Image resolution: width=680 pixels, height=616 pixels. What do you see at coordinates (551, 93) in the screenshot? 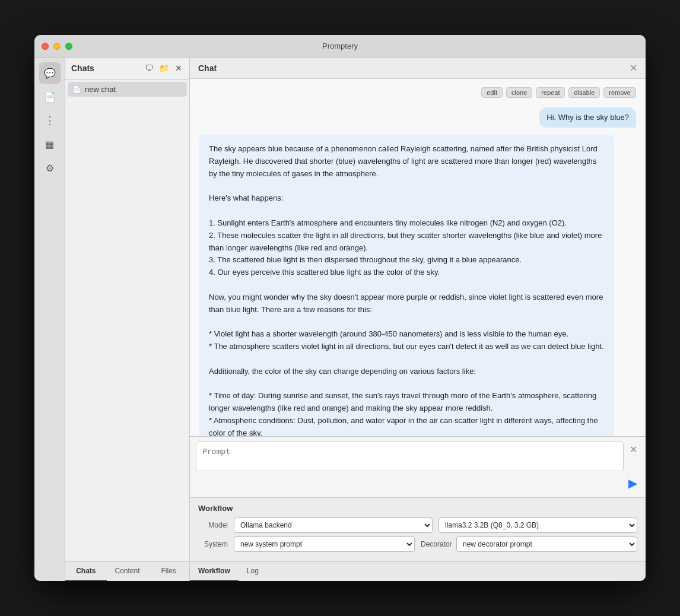
I see `repeat-button: repeat` at bounding box center [551, 93].